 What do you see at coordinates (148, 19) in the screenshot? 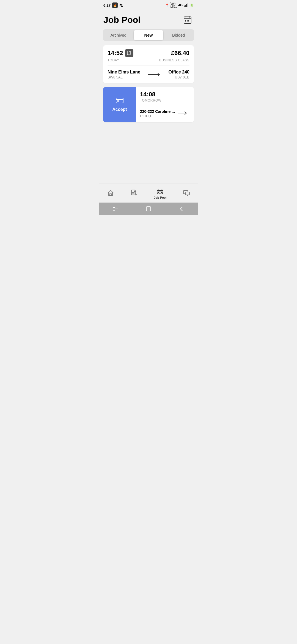
I see `header: Job Pool` at bounding box center [148, 19].